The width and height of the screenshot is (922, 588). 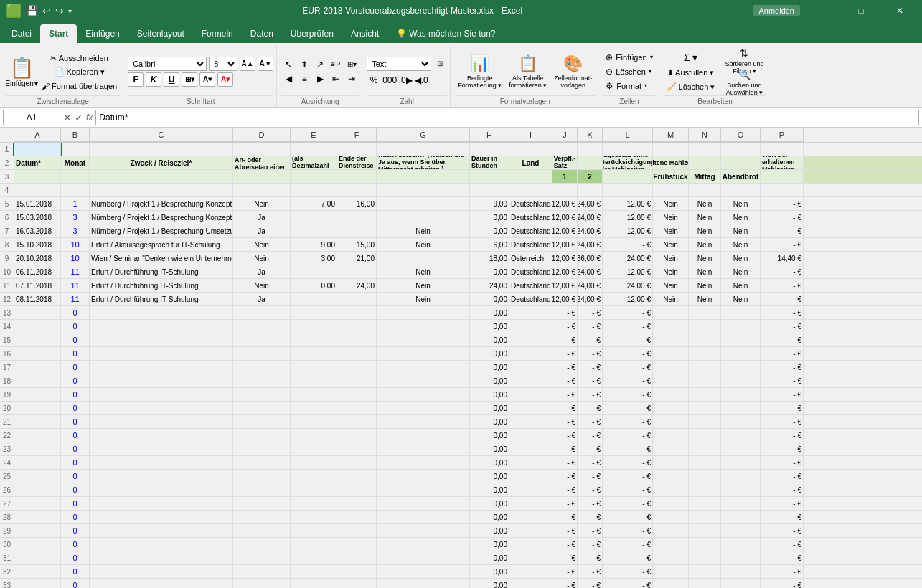 I want to click on col-header-a: A, so click(x=37, y=135).